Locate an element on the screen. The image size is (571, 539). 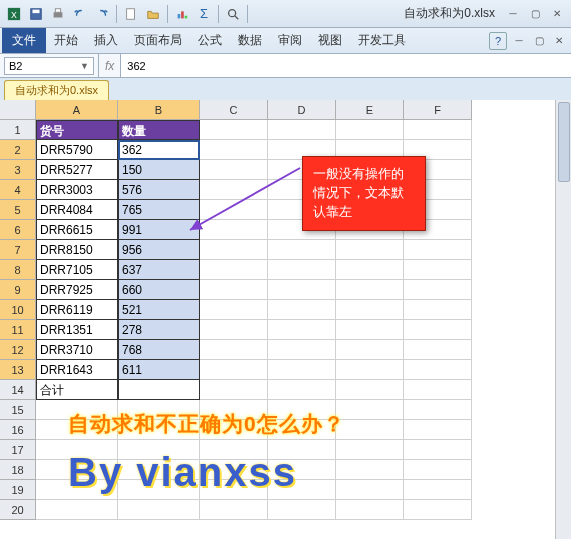
cell: 362 is located at coordinates (159, 150).